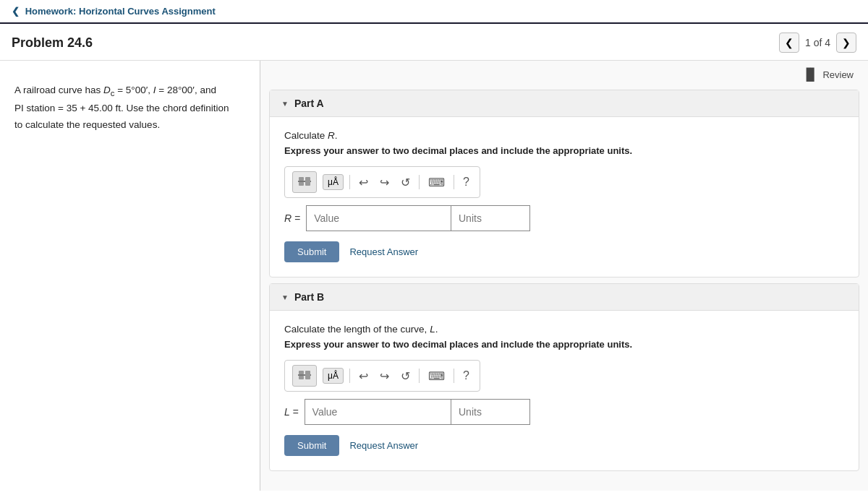  Describe the element at coordinates (382, 182) in the screenshot. I see `part-a-toolbar: μÅ ↩ ↪ ↺ ⌨ ?` at that location.